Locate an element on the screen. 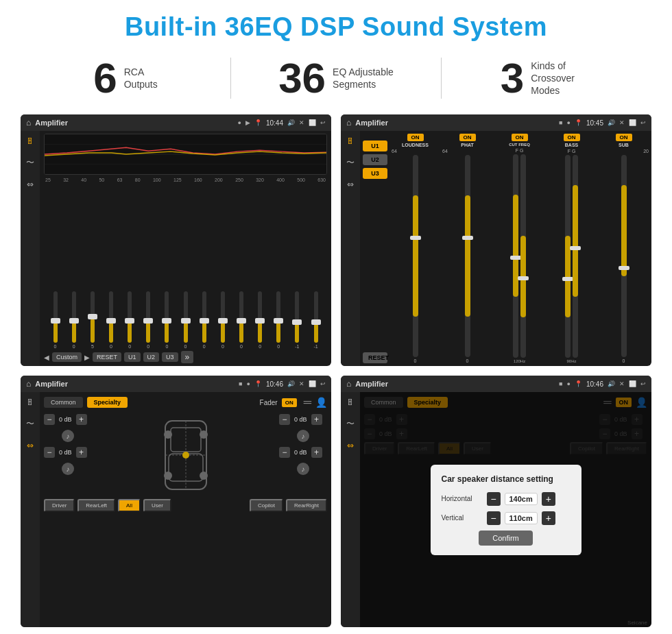 The height and width of the screenshot is (634, 672). dialog-vertical-val: 110cm is located at coordinates (521, 518).